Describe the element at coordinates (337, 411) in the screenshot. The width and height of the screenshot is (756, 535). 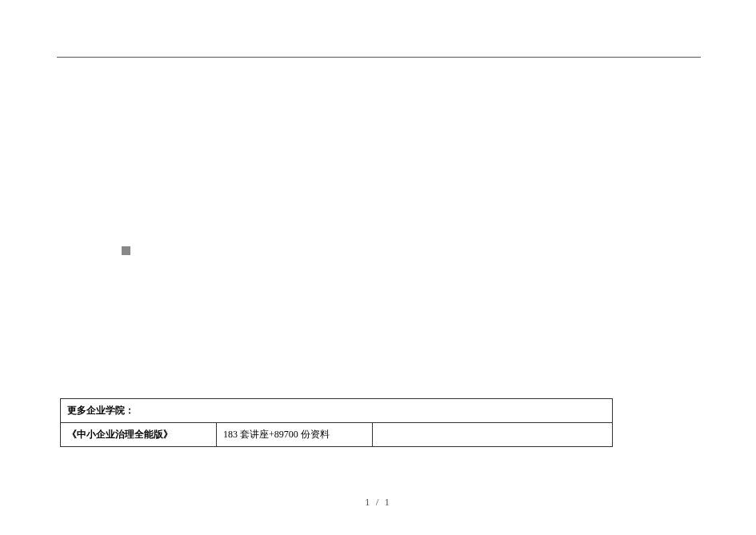
I see `table-header-cell: 更多企业学院：` at that location.